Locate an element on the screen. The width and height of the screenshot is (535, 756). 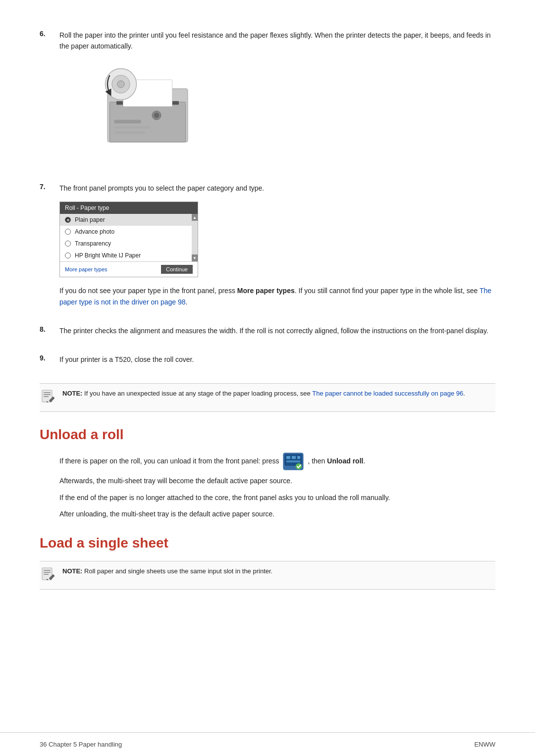
step-7-text: The front panel prompts you to select th… is located at coordinates (277, 188).